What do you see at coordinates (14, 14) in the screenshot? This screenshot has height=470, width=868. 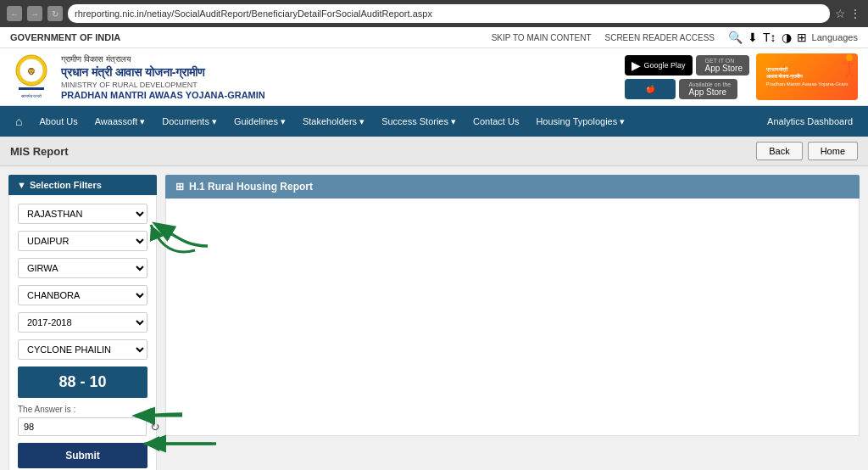 I see `back-button: ←` at bounding box center [14, 14].